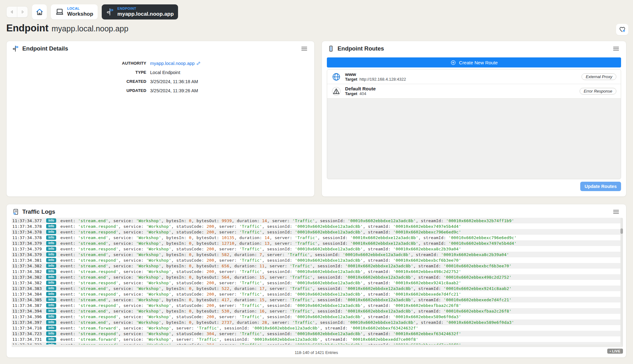 Image resolution: width=633 pixels, height=364 pixels. What do you see at coordinates (363, 94) in the screenshot?
I see `route-target-value: 404` at bounding box center [363, 94].